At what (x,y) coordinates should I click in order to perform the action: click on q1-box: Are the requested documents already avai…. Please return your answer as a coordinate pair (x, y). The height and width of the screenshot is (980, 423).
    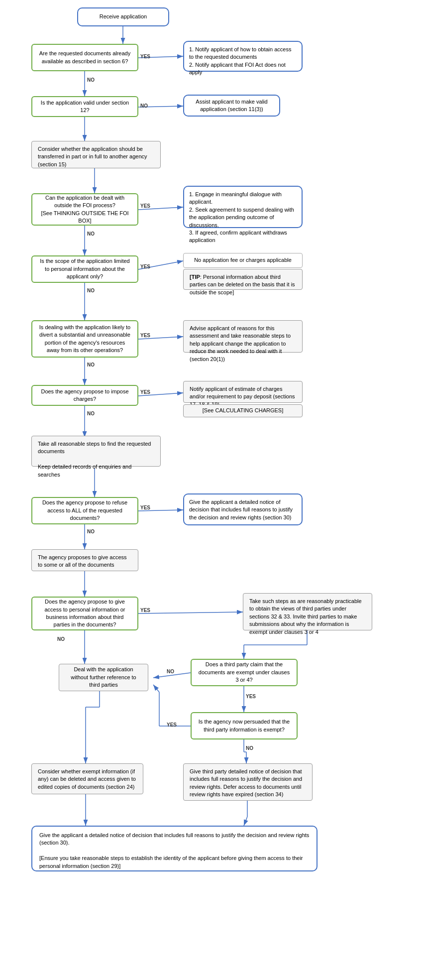
    Looking at the image, I should click on (85, 58).